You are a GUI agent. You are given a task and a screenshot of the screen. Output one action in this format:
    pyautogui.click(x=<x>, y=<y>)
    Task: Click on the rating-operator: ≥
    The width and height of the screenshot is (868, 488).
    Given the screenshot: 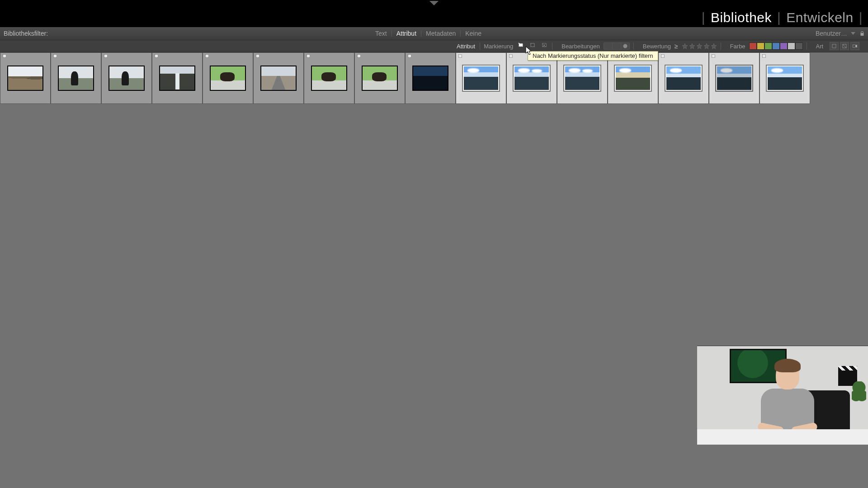 What is the action you would take?
    pyautogui.click(x=676, y=46)
    